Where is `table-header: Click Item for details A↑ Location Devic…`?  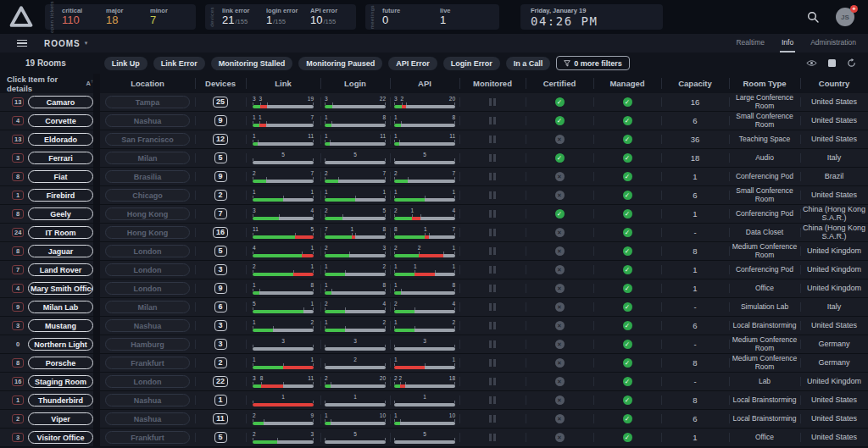
table-header: Click Item for details A↑ Location Devic… is located at coordinates (434, 83).